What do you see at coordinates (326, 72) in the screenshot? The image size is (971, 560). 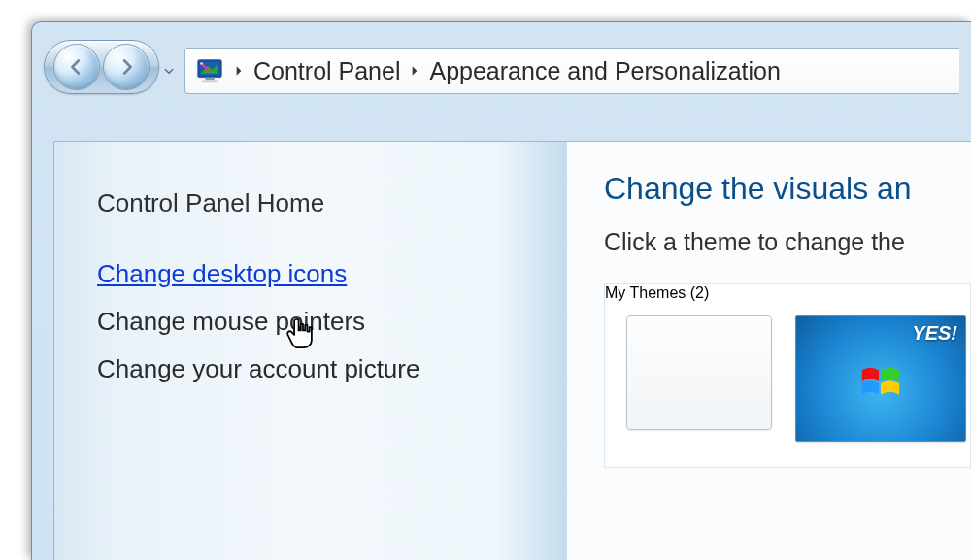 I see `breadcrumb-item: Control Panel` at bounding box center [326, 72].